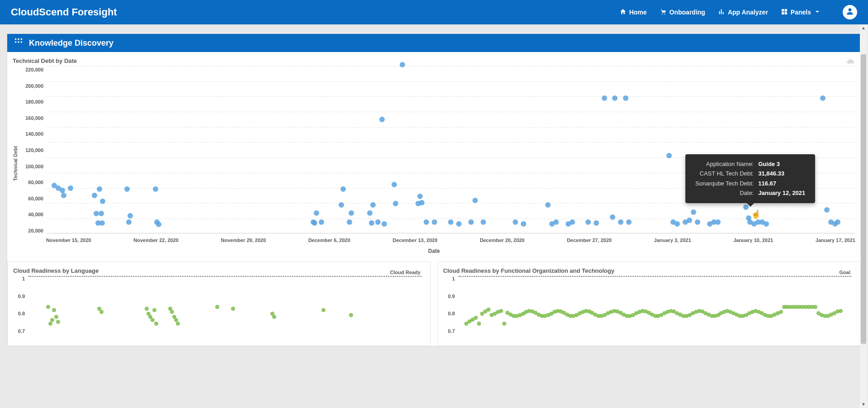 The image size is (868, 408). Describe the element at coordinates (850, 12) in the screenshot. I see `user-avatar` at that location.